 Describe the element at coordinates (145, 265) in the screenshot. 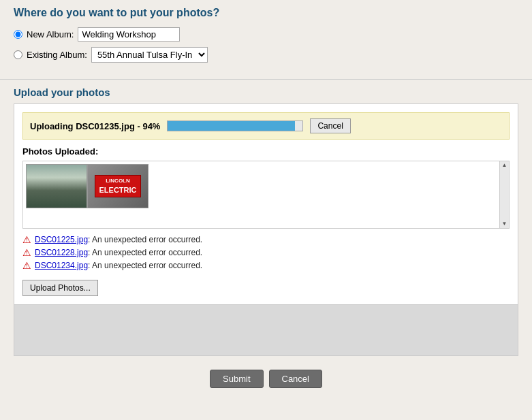

I see `error-message-2: : An unexpected error occurred.` at that location.